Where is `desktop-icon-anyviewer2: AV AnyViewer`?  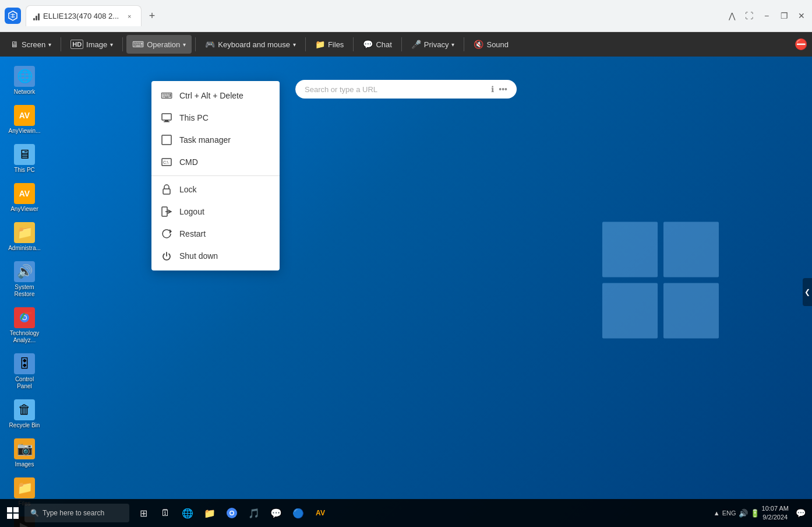
desktop-icon-anyviewer2: AV AnyViewer is located at coordinates (24, 198).